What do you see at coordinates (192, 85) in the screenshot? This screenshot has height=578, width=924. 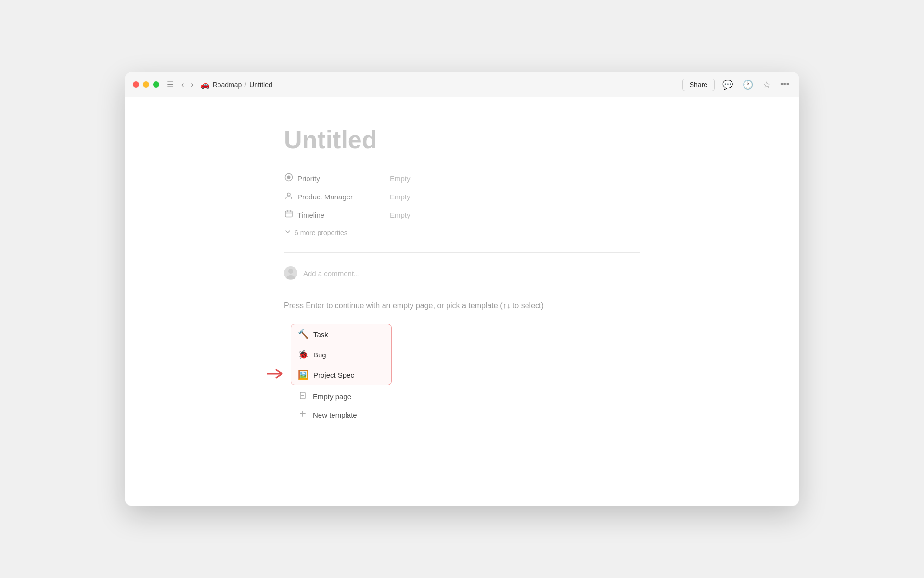 I see `forward-button: ›` at bounding box center [192, 85].